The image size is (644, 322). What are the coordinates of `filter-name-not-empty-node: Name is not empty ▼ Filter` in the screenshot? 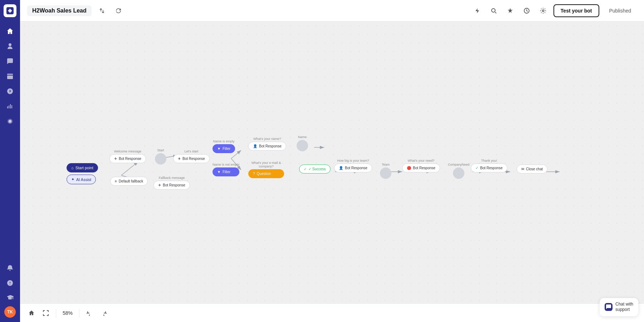 It's located at (226, 170).